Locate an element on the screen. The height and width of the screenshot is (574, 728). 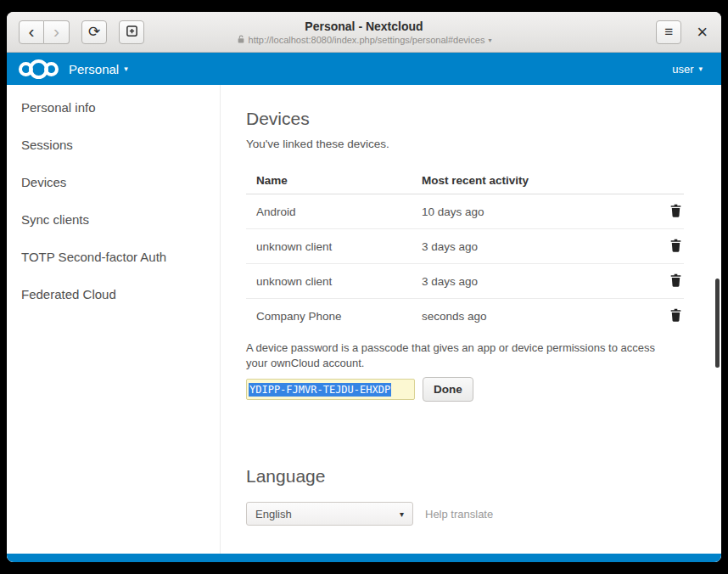
url-dropdown-icon: ▾ is located at coordinates (490, 39).